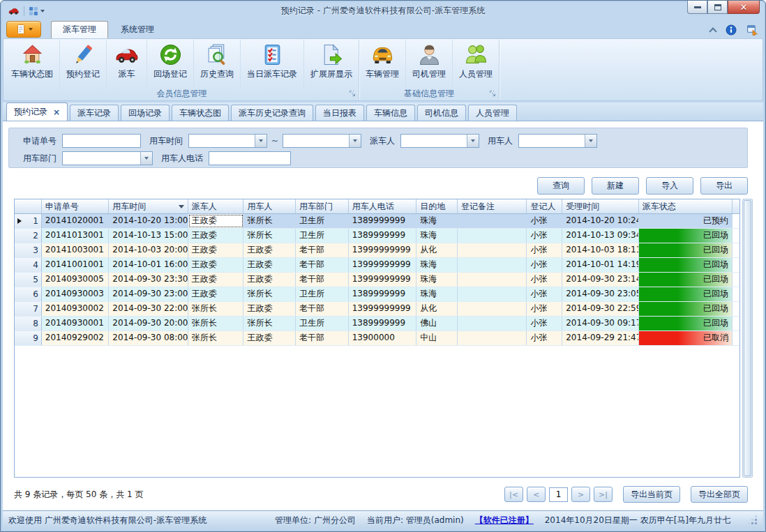 This screenshot has width=766, height=532. What do you see at coordinates (269, 206) in the screenshot?
I see `column-header-3: 用车人` at bounding box center [269, 206].